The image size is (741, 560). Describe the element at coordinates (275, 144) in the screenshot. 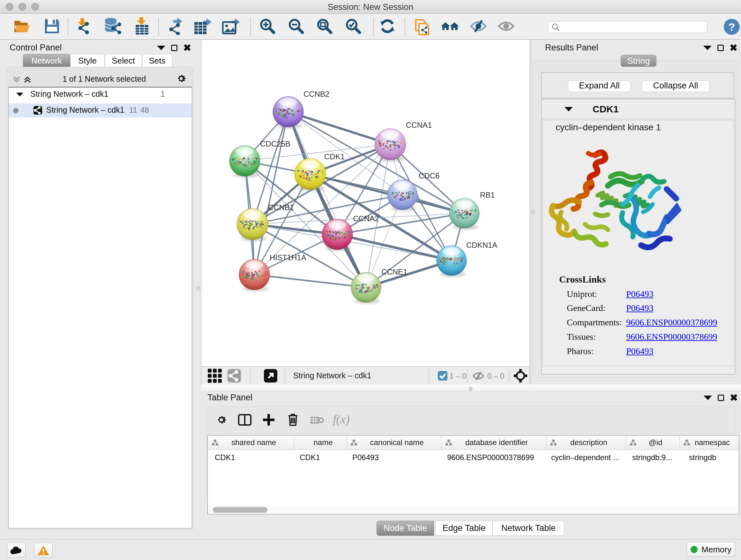

I see `svg-text: CDC25B` at that location.